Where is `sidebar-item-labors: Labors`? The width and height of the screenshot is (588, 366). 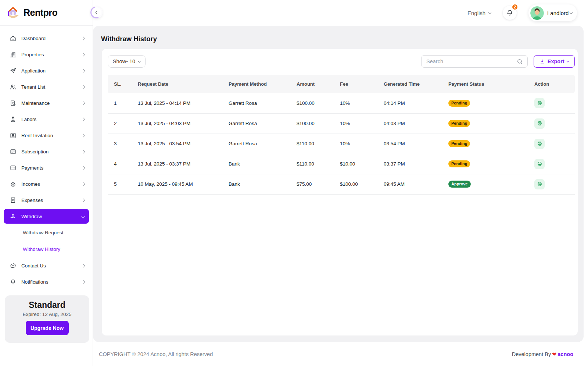 sidebar-item-labors: Labors is located at coordinates (46, 119).